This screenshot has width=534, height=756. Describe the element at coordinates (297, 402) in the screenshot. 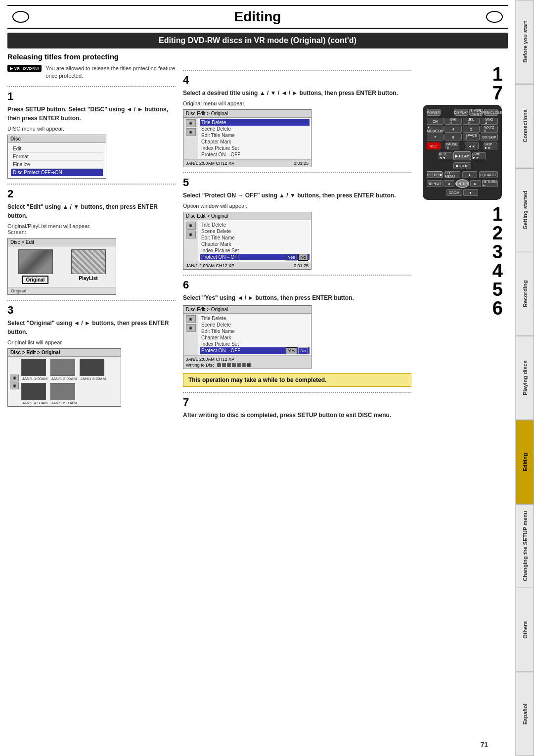

I see `step-7-number: 7` at that location.